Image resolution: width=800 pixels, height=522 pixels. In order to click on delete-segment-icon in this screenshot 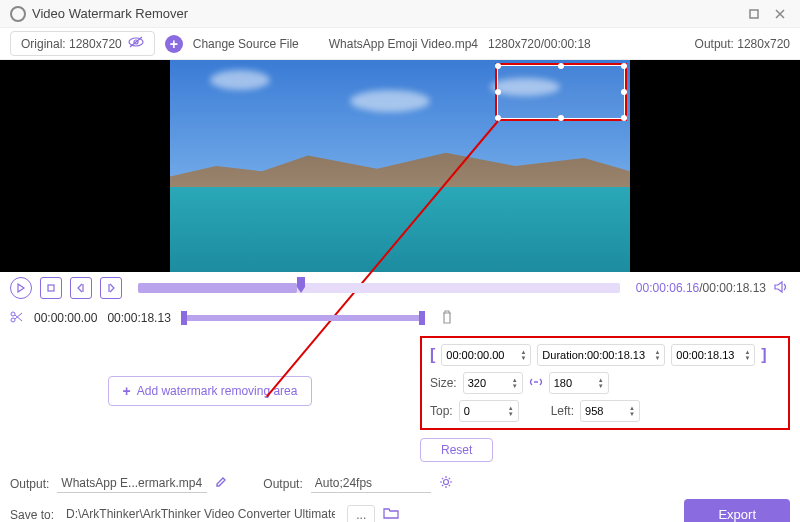, I will do `click(447, 318)`.